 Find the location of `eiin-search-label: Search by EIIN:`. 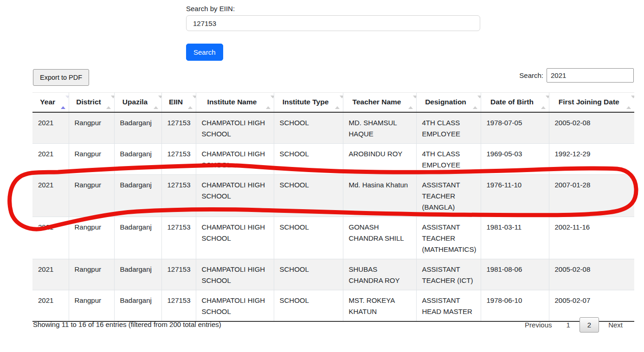

eiin-search-label: Search by EIIN: is located at coordinates (211, 8).